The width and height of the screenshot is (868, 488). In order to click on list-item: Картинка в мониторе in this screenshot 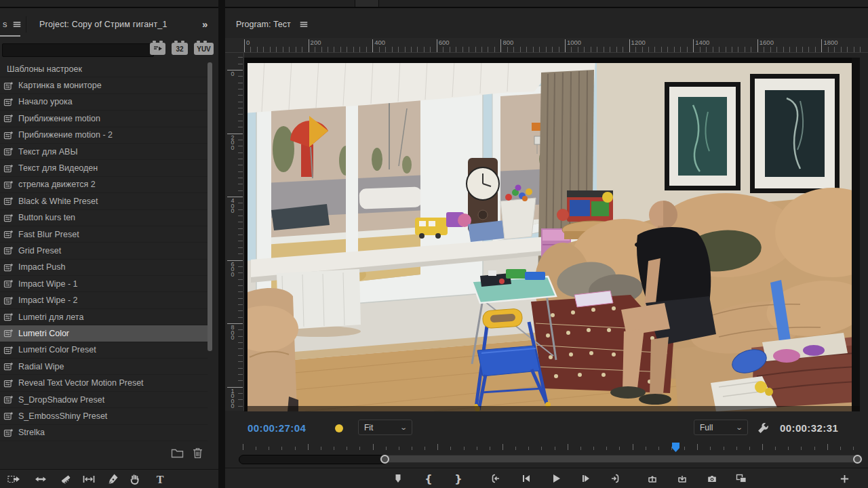, I will do `click(104, 85)`.